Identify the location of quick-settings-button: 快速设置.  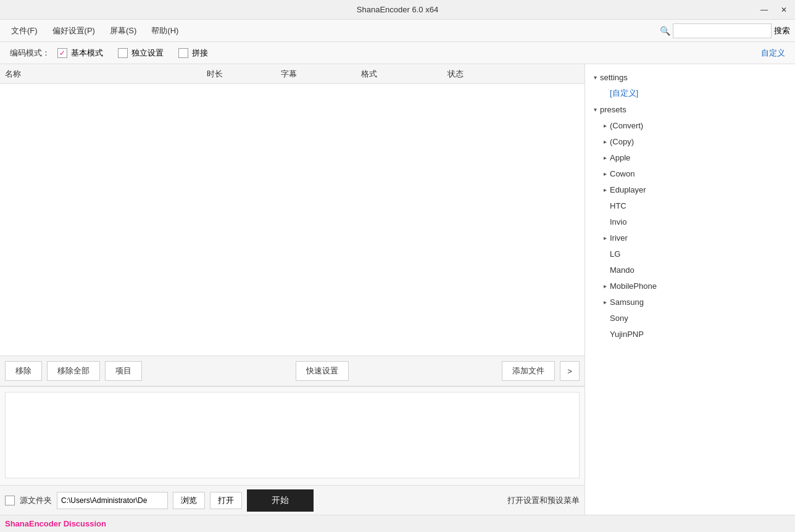
(322, 371).